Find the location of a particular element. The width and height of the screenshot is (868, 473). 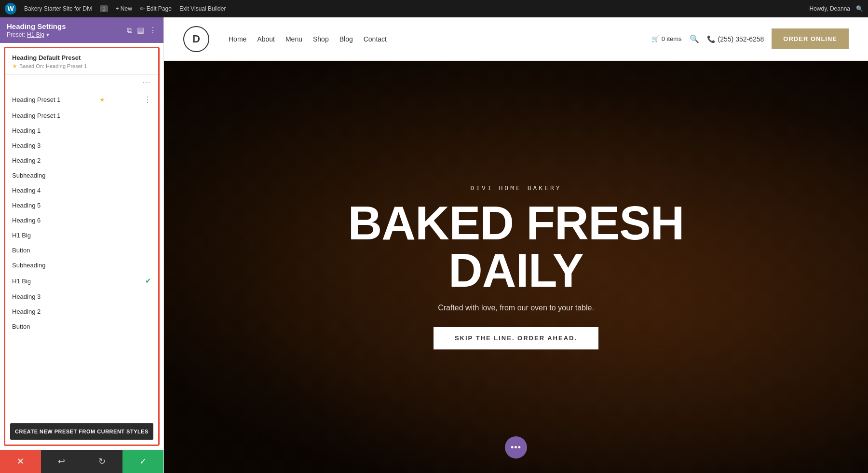

nav-shop: Shop is located at coordinates (321, 39).